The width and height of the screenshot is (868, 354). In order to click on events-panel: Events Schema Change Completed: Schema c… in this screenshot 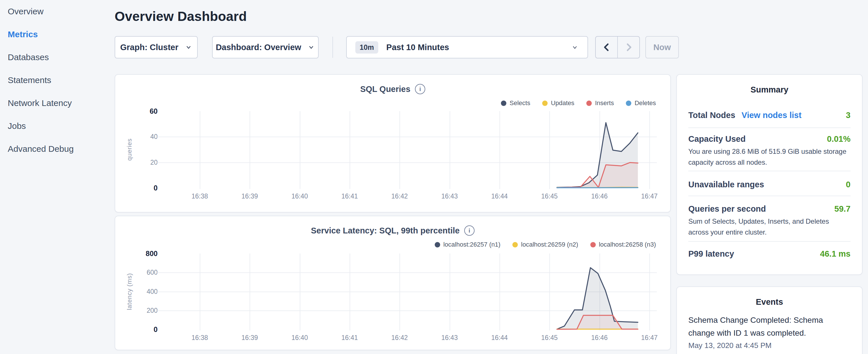, I will do `click(770, 320)`.